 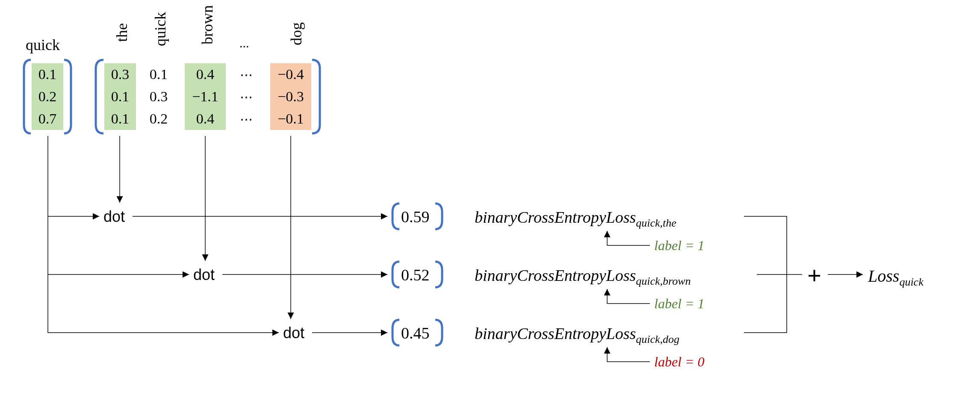 I want to click on loss-fn-sub: quick,brown, so click(x=663, y=281).